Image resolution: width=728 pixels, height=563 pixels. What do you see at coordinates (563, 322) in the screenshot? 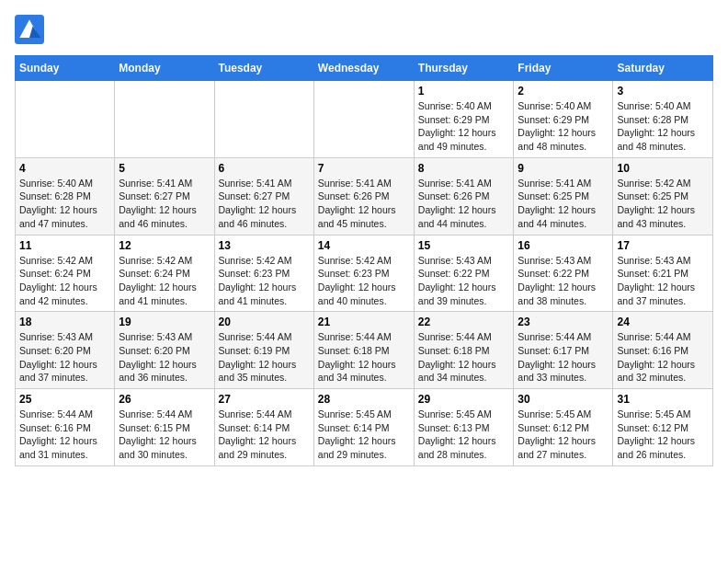
I see `day-number: 23` at bounding box center [563, 322].